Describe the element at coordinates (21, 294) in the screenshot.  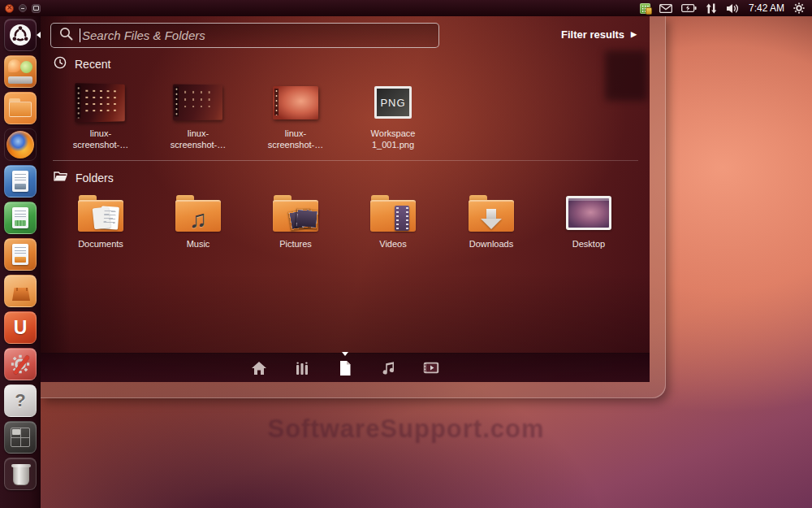
I see `shopping-bag-icon` at that location.